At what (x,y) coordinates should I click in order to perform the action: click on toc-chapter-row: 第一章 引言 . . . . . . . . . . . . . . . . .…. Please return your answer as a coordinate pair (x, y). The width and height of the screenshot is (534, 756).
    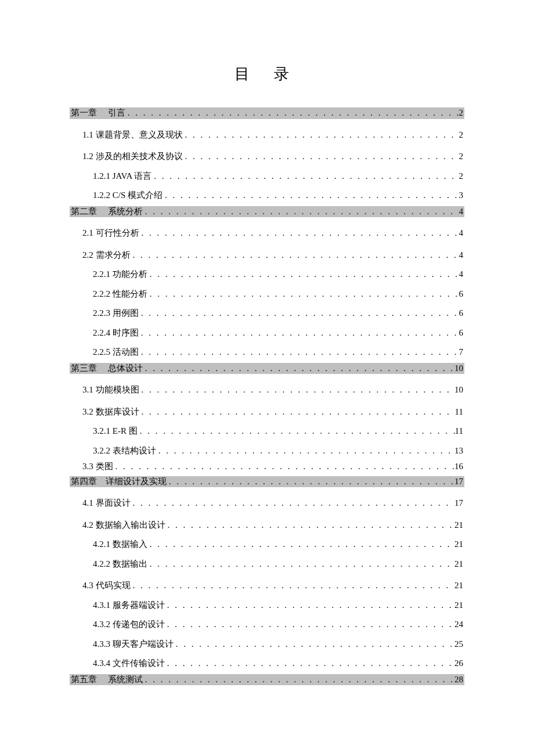
    Looking at the image, I should click on (267, 113).